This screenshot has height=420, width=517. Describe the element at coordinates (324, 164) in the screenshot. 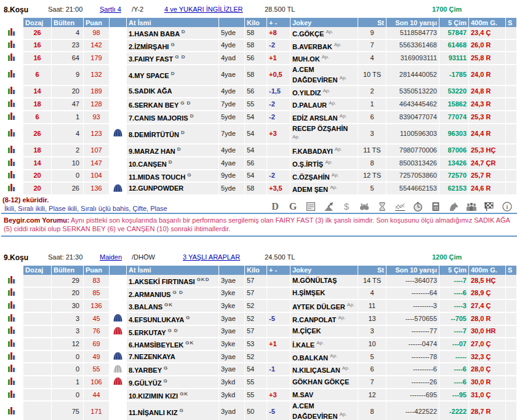

I see `jockey-name-link: O.Ş.İRTİŞ Ap.` at that location.